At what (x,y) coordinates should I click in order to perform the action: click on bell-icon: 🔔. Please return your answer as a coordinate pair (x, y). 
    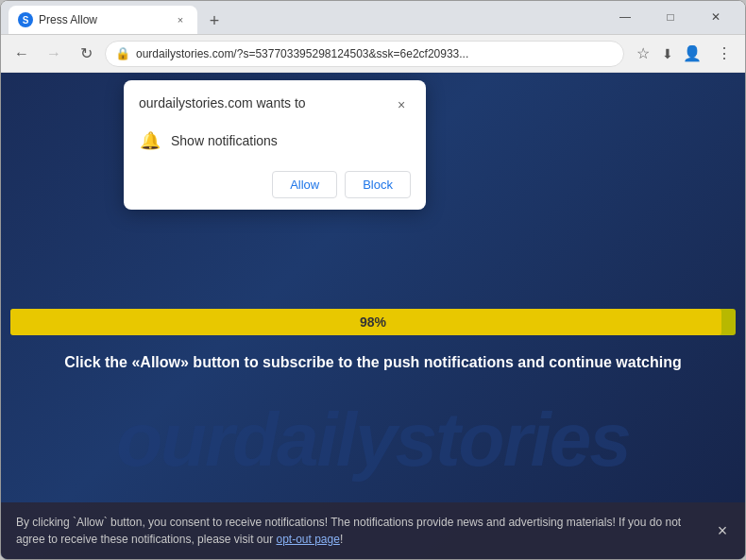
    Looking at the image, I should click on (150, 141).